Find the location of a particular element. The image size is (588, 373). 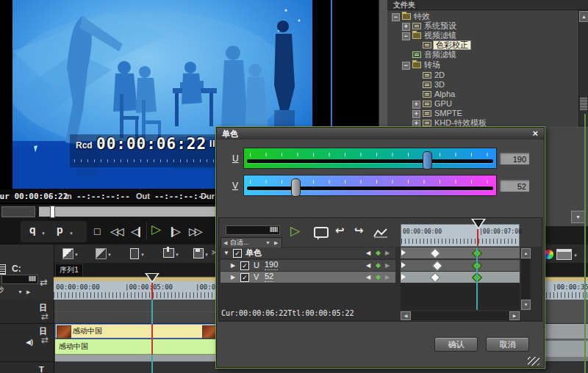

comment-icon is located at coordinates (321, 232).